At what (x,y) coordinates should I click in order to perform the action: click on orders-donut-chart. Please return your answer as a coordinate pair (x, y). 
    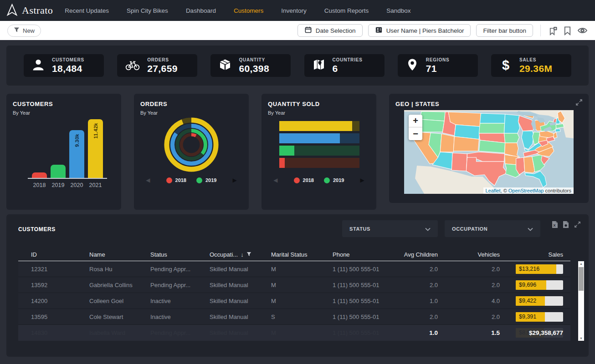
    Looking at the image, I should click on (191, 146).